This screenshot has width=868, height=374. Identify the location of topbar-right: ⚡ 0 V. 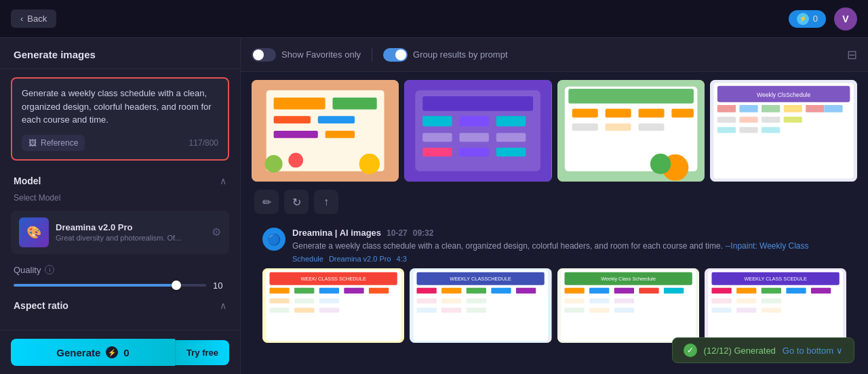
(823, 19).